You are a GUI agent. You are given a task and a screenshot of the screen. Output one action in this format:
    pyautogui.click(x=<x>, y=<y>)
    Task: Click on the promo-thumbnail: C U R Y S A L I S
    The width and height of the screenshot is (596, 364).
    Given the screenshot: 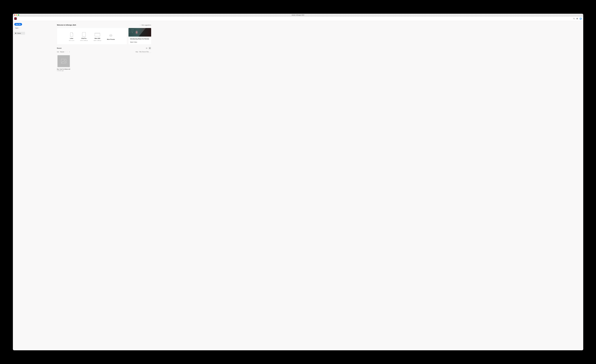 What is the action you would take?
    pyautogui.click(x=140, y=32)
    